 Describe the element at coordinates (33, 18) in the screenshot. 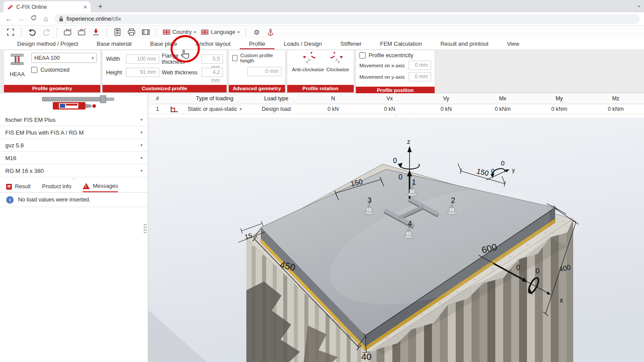

I see `reload-icon` at that location.